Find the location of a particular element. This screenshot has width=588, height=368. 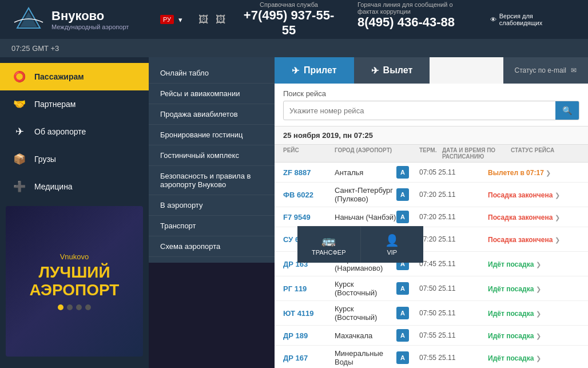

date-header: 25 ноября 2019, пн 07:25 is located at coordinates (431, 136).